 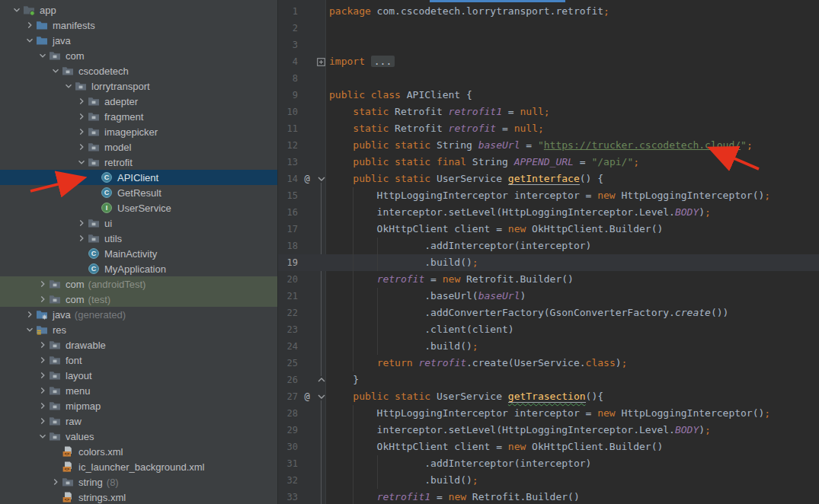 What do you see at coordinates (139, 101) in the screenshot?
I see `tree-item-adepter: adepter` at bounding box center [139, 101].